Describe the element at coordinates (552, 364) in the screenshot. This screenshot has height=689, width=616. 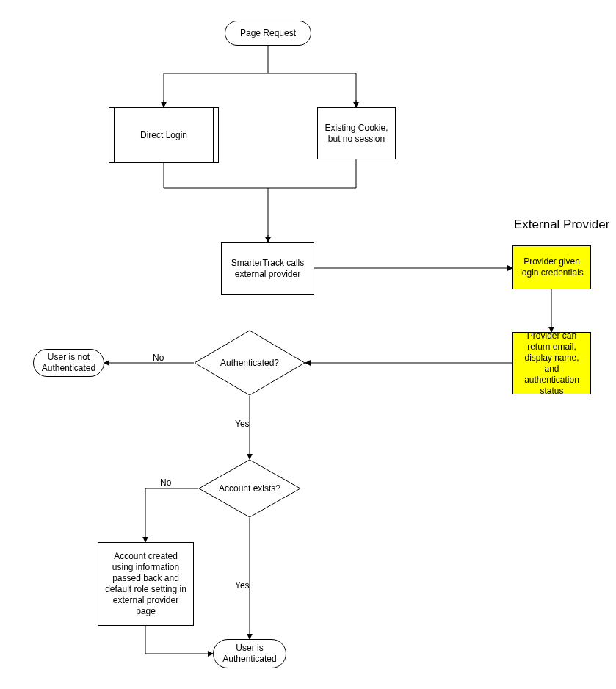
I see `node-label: Provider can return email, display name,…` at that location.